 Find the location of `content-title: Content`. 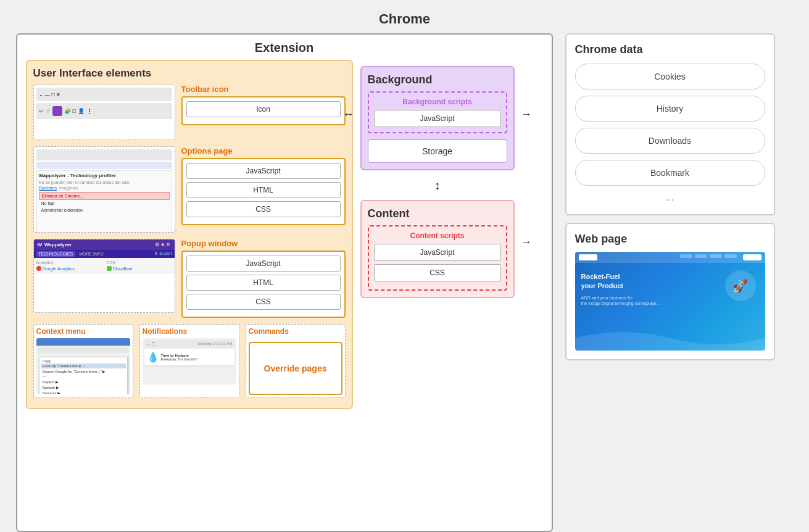

content-title: Content is located at coordinates (438, 214).